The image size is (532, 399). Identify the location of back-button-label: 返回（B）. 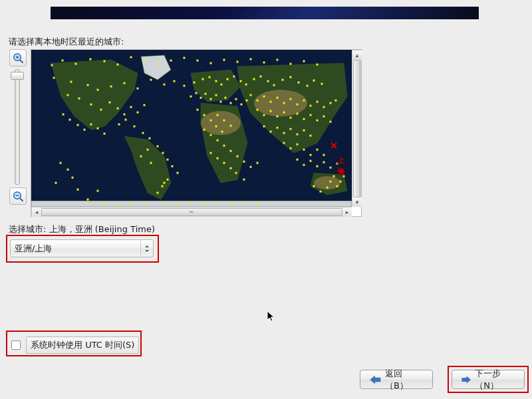
(404, 380).